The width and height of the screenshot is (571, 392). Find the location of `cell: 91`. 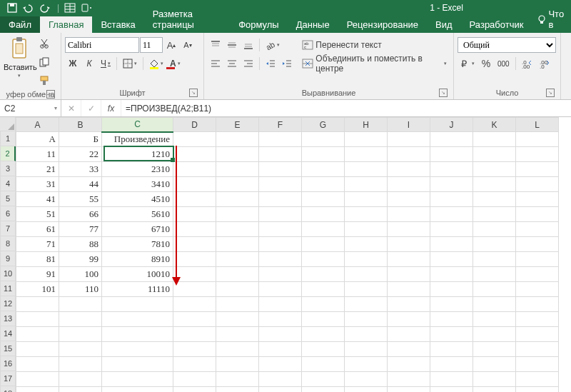

cell: 91 is located at coordinates (38, 274).